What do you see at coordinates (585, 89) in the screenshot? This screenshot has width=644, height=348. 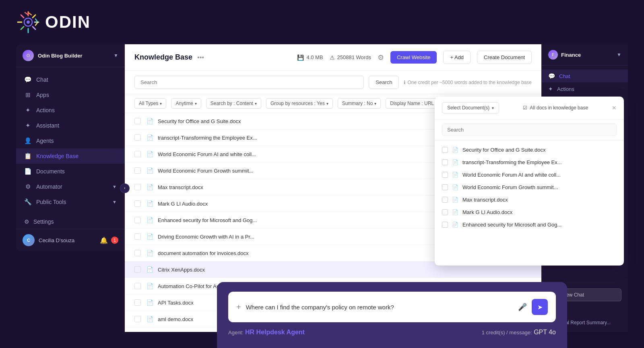 I see `finance-nav-actions: ✦ Actions` at bounding box center [585, 89].